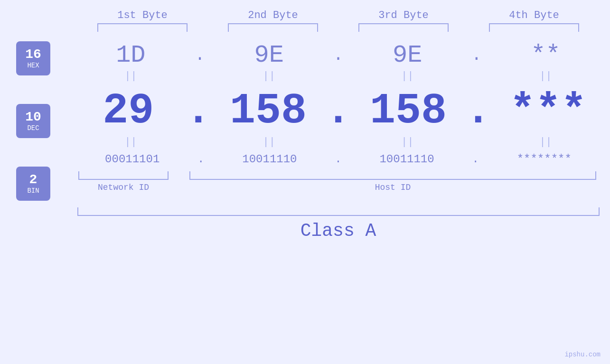 The height and width of the screenshot is (364, 610). What do you see at coordinates (404, 28) in the screenshot?
I see `bracket-b3` at bounding box center [404, 28].